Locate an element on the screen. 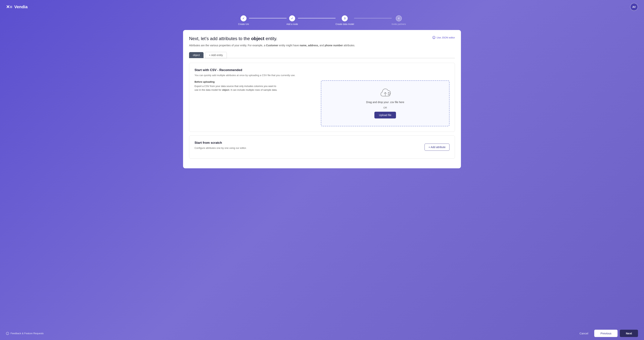  scratch-subtitle: Configure attributes one by one using ou… is located at coordinates (310, 148).